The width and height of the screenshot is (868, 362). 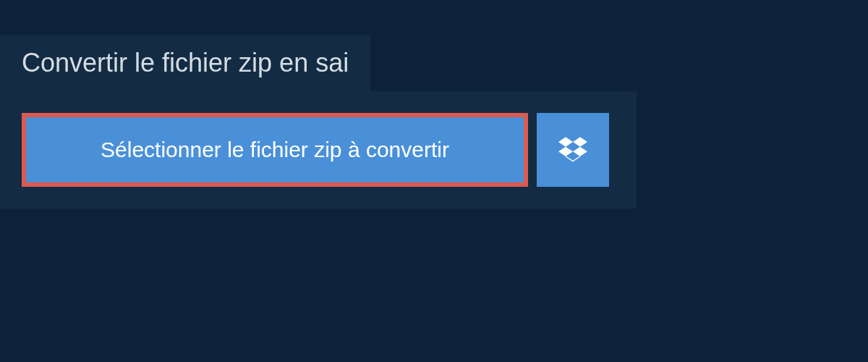 I want to click on button-row: Sélectionner le fichier zip à convertir, so click(x=318, y=150).